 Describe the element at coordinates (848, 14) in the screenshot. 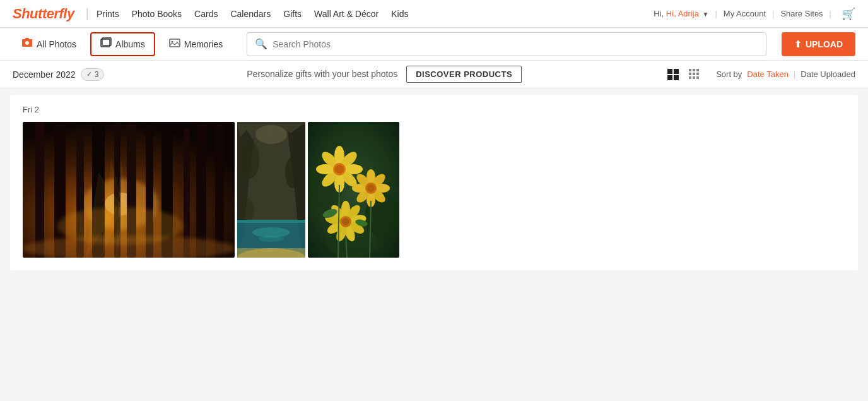

I see `cart-icon: 🛒` at that location.